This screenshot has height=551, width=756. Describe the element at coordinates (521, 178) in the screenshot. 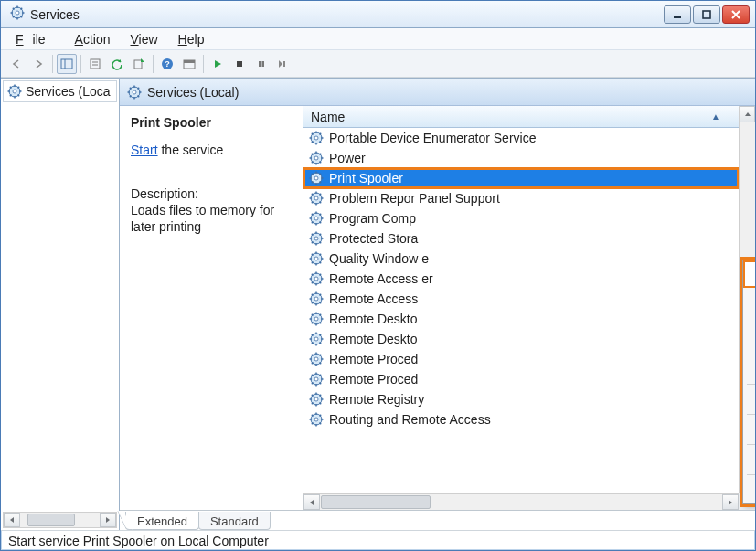

I see `service-row: Print Spooler` at that location.